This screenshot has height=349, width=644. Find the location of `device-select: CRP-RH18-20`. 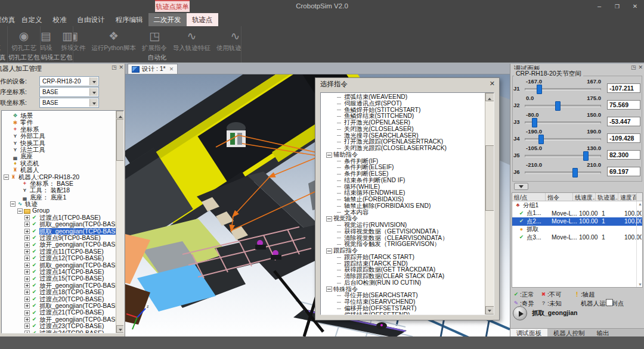

device-select: CRP-RH18-20 is located at coordinates (69, 81).